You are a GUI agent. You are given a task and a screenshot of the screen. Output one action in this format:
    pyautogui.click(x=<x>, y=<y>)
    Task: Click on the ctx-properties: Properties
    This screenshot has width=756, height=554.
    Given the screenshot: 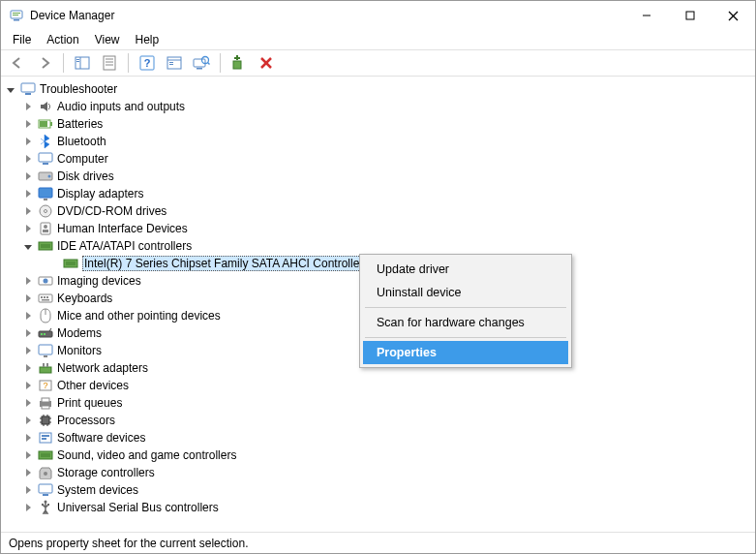 What is the action you would take?
    pyautogui.click(x=466, y=353)
    